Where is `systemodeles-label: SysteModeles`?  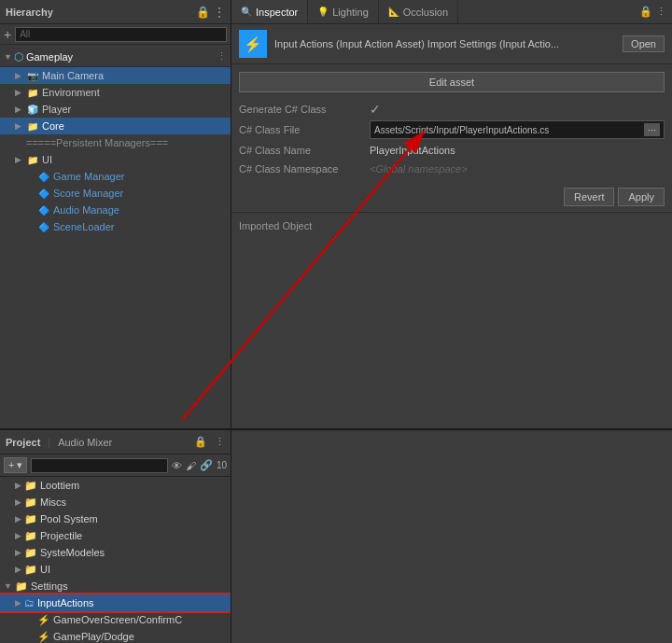
systemodeles-label: SysteModeles is located at coordinates (73, 552).